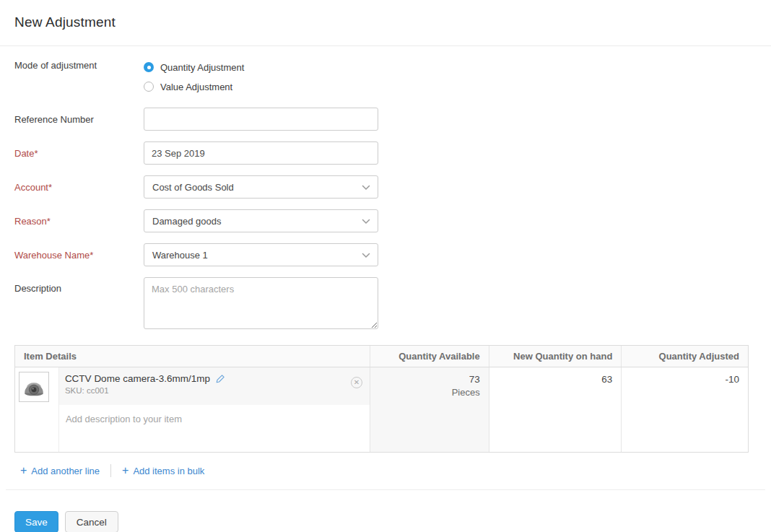 The image size is (771, 532). I want to click on warehouse-select-value: Warehouse 1, so click(180, 256).